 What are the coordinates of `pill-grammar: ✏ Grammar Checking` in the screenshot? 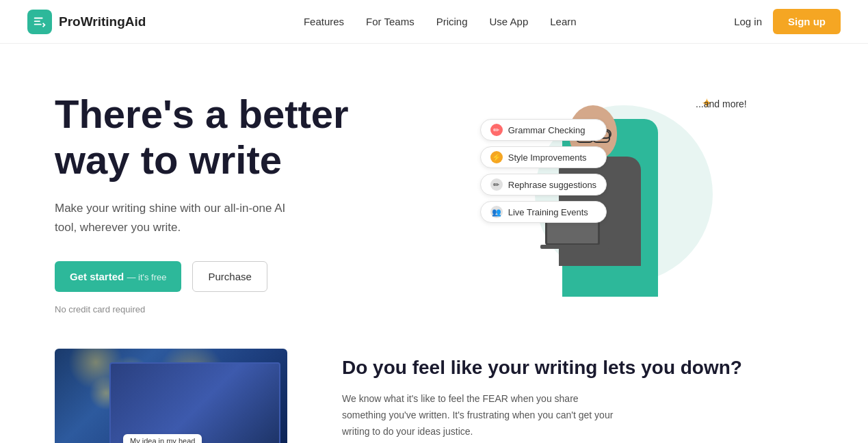 It's located at (543, 130).